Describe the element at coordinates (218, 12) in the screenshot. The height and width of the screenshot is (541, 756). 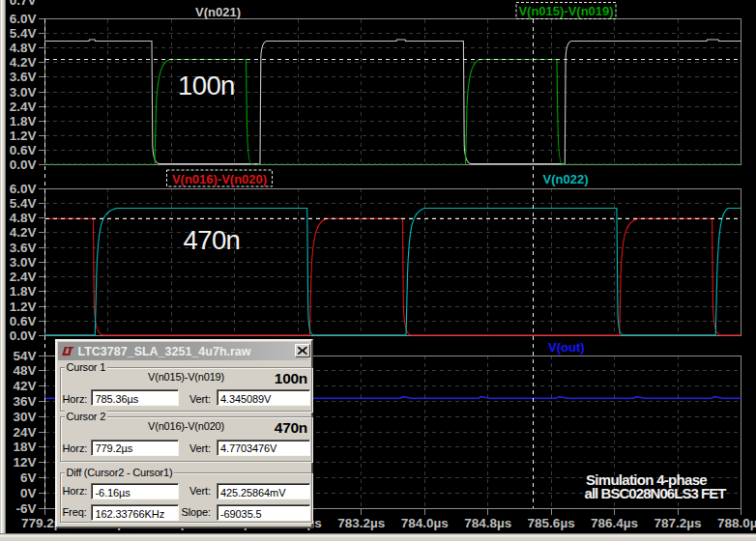
I see `svg-text: V(n021)` at that location.